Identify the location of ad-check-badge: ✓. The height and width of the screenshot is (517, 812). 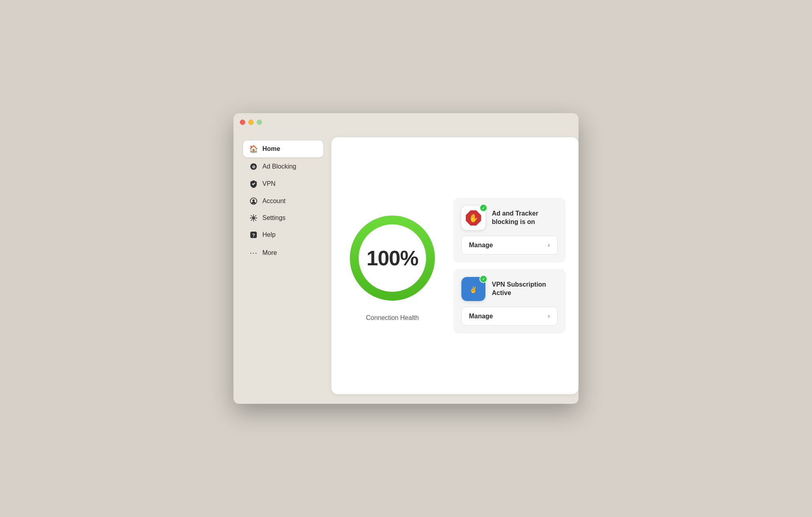
(483, 208).